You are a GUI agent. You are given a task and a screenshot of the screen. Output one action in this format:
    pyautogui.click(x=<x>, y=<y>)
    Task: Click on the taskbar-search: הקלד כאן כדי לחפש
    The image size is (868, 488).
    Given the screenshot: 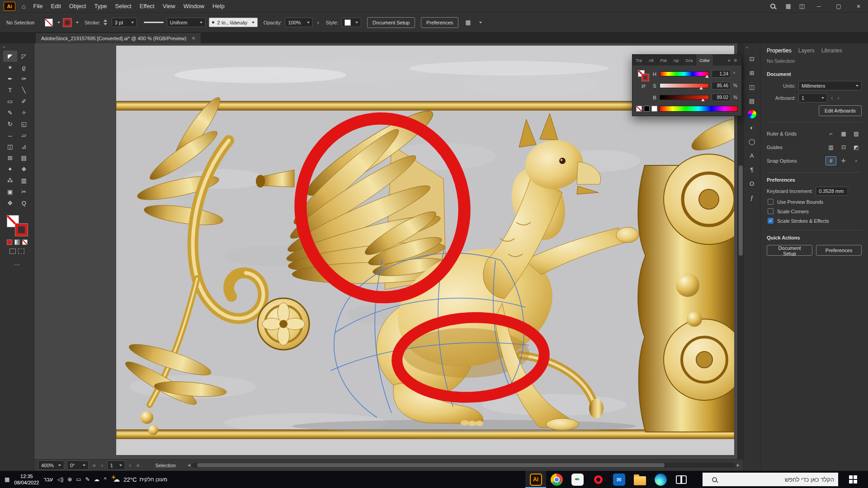 What is the action you would take?
    pyautogui.click(x=770, y=479)
    